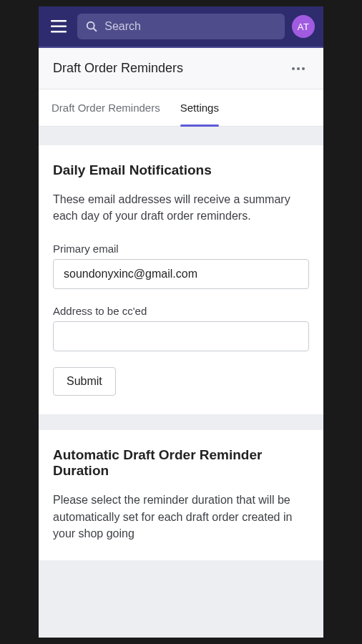 The height and width of the screenshot is (644, 362). What do you see at coordinates (106, 107) in the screenshot?
I see `tab-draft-order-reminders: Draft Order Reminders` at bounding box center [106, 107].